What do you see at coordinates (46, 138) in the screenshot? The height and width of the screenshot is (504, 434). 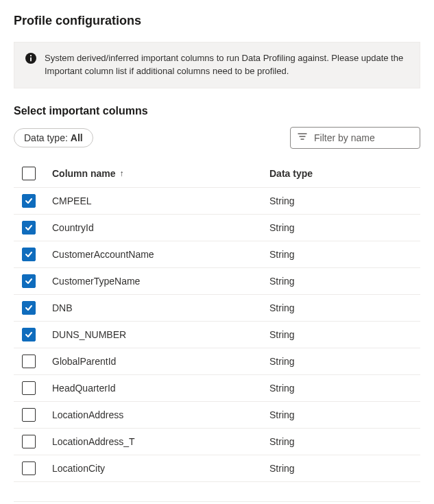 I see `data-type-filter-label: Data type:` at bounding box center [46, 138].